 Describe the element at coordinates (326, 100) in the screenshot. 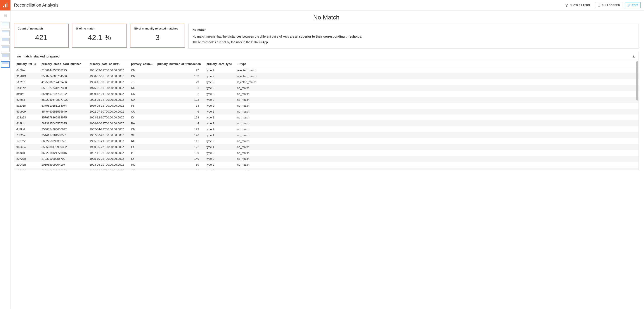

I see `table-row: e2feaa560225957983779202003-05-14T00:00:…` at that location.